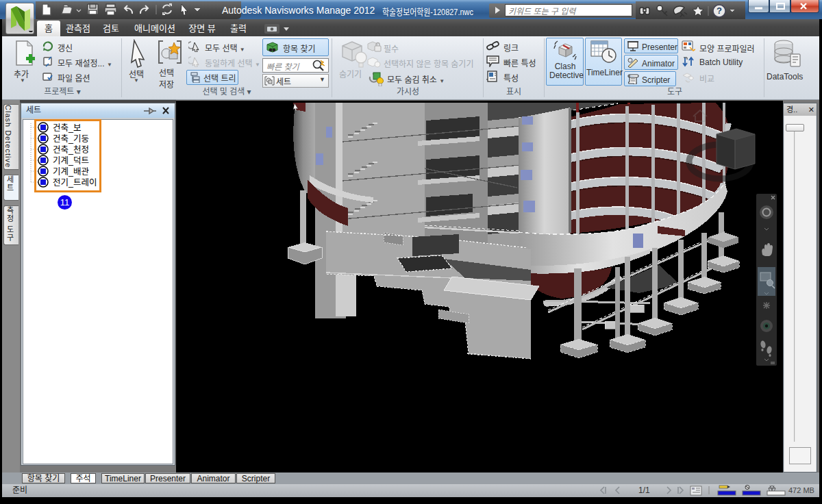 This screenshot has height=504, width=822. I want to click on svg-text: 1/1, so click(644, 490).